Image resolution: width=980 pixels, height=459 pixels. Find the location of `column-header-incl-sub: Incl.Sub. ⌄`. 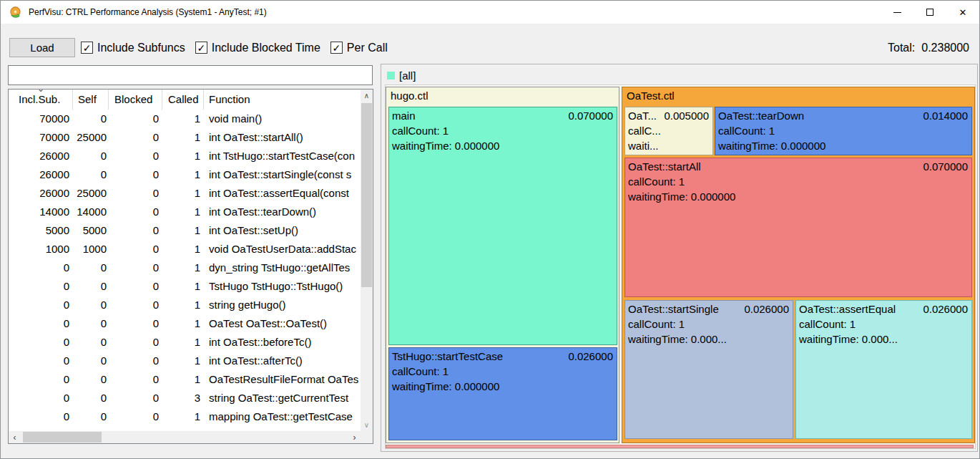

column-header-incl-sub: Incl.Sub. ⌄ is located at coordinates (41, 100).